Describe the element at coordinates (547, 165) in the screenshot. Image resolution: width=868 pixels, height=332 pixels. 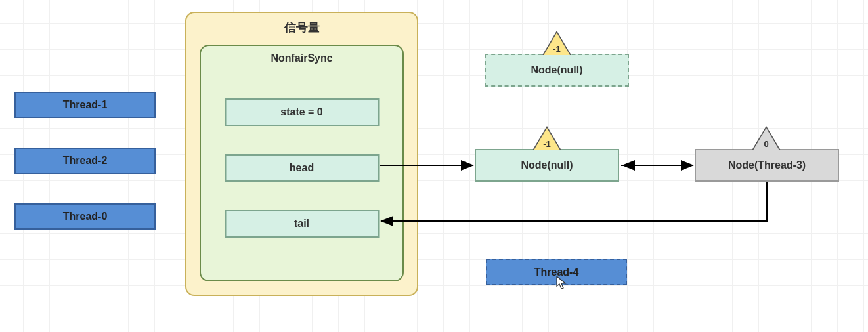
I see `node-null-head: Node(null)` at that location.